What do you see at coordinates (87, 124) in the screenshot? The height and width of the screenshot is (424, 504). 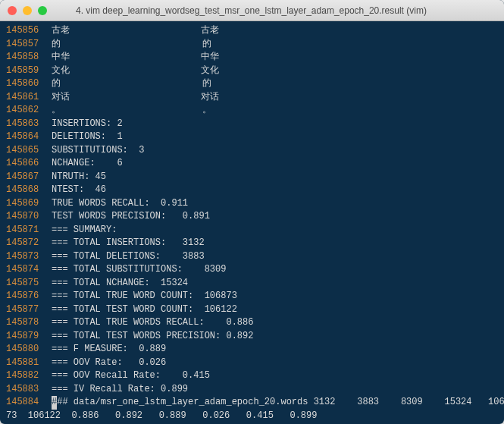 I see `line-content: INSERTIONS: 2` at bounding box center [87, 124].